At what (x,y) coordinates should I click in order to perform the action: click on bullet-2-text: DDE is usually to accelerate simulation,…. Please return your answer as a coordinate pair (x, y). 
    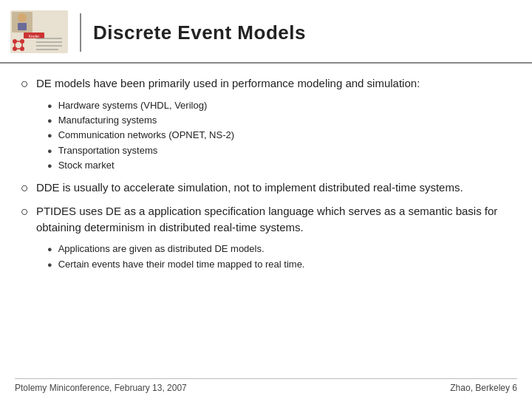
    Looking at the image, I should click on (250, 188).